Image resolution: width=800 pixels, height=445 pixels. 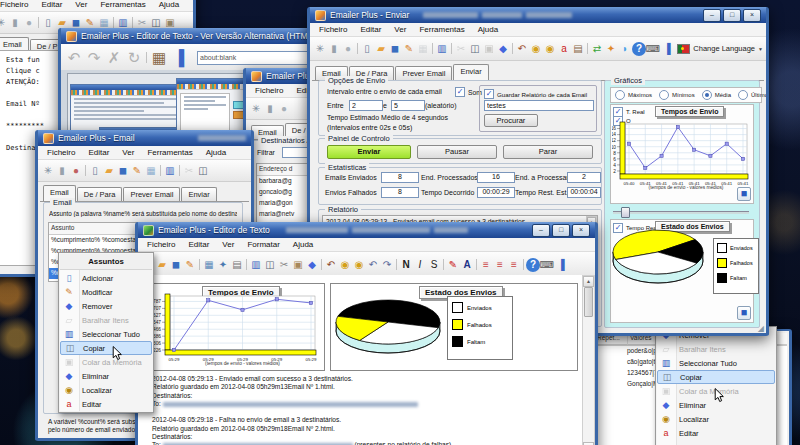 What do you see at coordinates (159, 58) in the screenshot?
I see `site-icon: ▦` at bounding box center [159, 58].